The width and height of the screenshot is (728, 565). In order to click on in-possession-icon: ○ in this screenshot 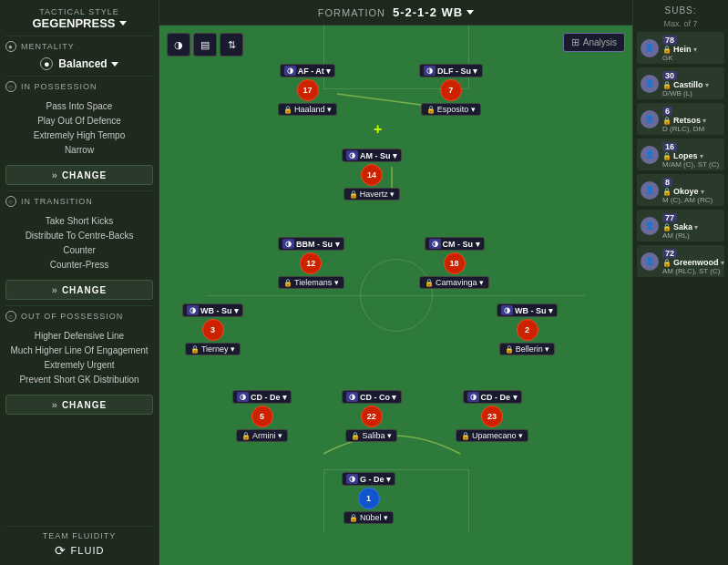, I will do `click(11, 87)`.